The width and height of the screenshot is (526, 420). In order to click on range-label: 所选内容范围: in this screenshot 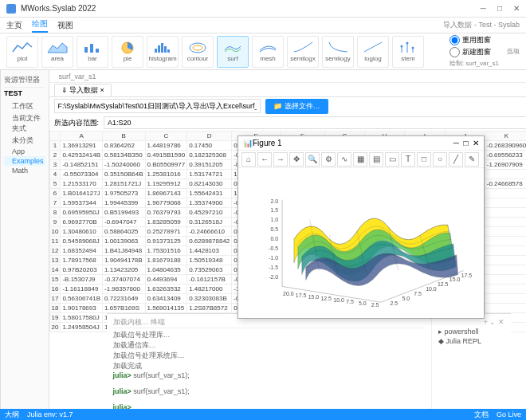, I will do `click(77, 123)`.